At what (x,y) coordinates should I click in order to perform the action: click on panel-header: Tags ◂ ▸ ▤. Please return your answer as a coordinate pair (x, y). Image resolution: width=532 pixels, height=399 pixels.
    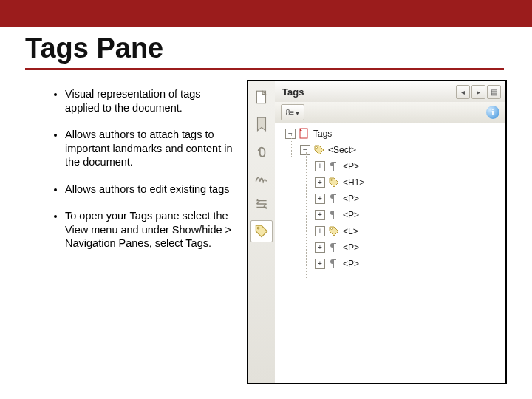
    Looking at the image, I should click on (390, 92).